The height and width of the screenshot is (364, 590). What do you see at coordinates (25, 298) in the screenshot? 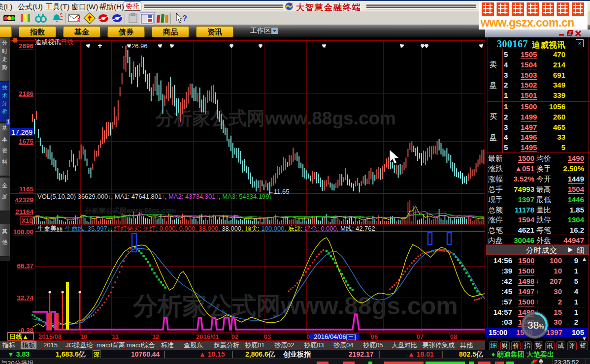
I see `svg-text: 32.74` at bounding box center [25, 298].